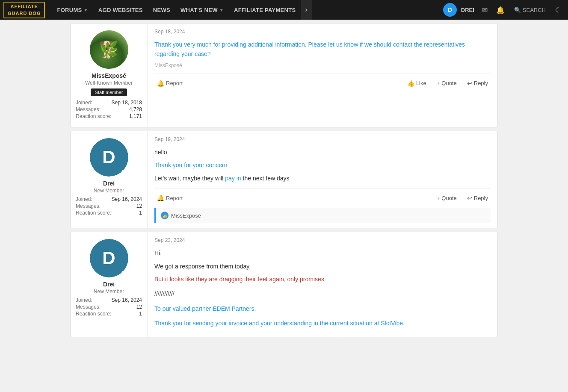 This screenshot has height=392, width=568. What do you see at coordinates (109, 258) in the screenshot?
I see `post-3-avatar: D` at bounding box center [109, 258].